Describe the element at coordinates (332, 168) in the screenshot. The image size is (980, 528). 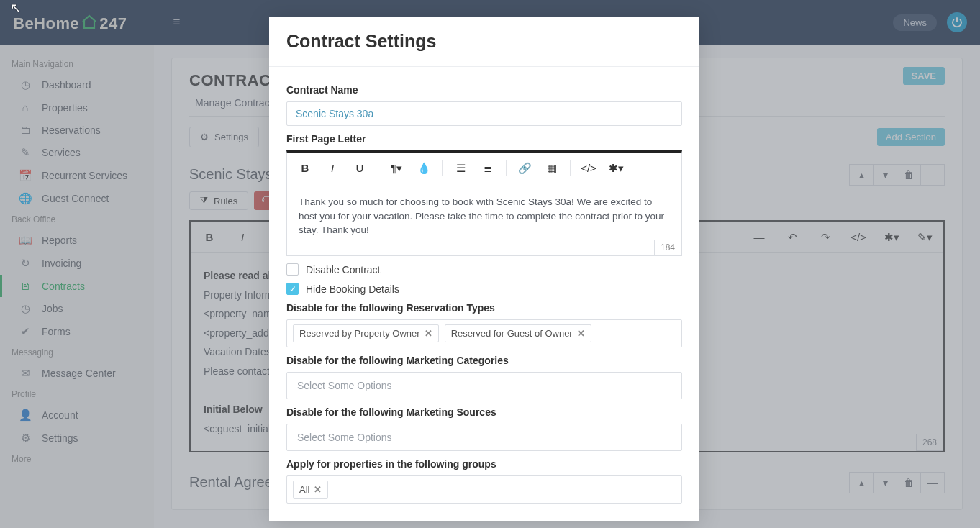
I see `italic-icon: I` at that location.